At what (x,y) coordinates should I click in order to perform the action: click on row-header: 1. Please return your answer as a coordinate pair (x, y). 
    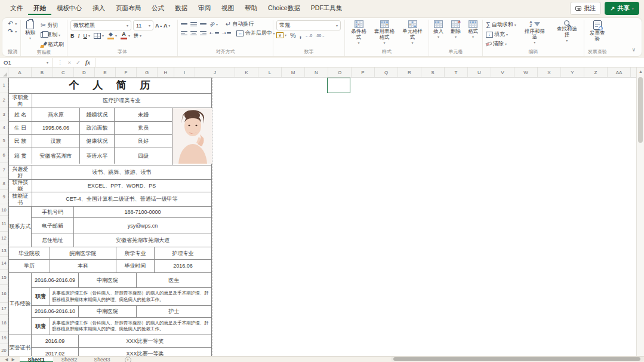
    Looking at the image, I should click on (4, 85).